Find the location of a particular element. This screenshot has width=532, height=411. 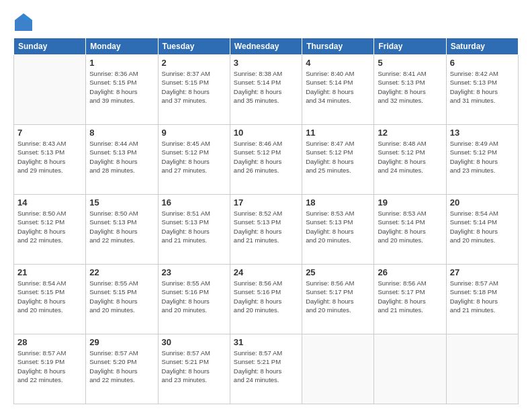

day-info: Sunrise: 8:57 AM Sunset: 5:20 PM Dayligh… is located at coordinates (122, 367).